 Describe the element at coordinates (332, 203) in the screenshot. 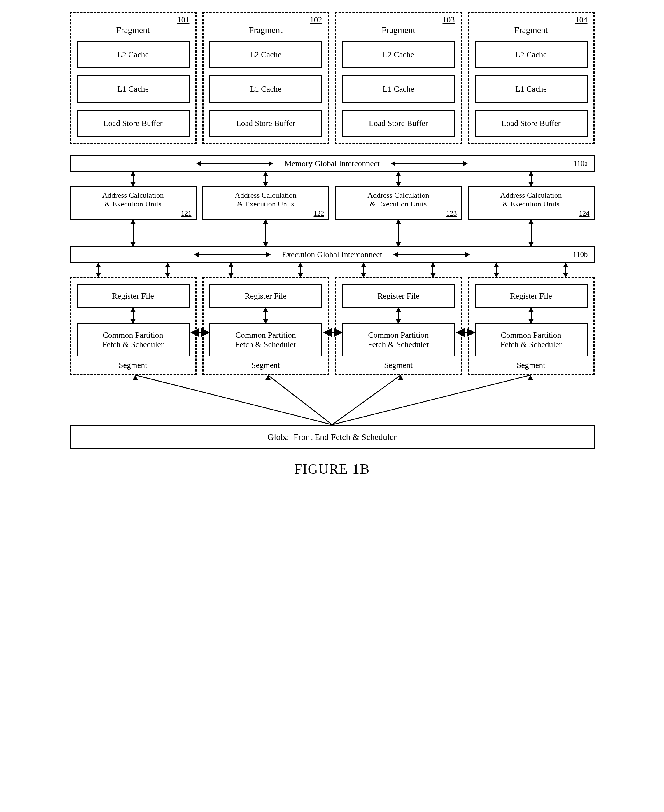

I see `addr-units-row: Address Calculation & Execution Units 12…` at that location.